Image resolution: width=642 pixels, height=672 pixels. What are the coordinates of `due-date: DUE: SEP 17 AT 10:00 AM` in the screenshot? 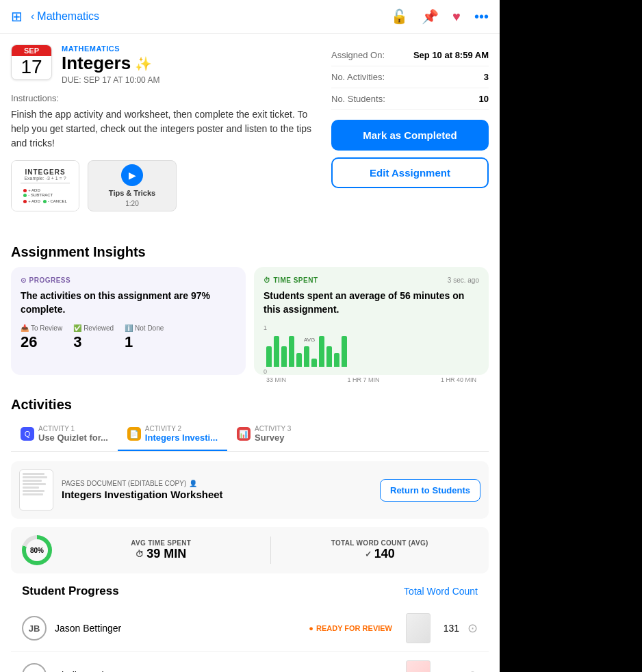 It's located at (191, 80).